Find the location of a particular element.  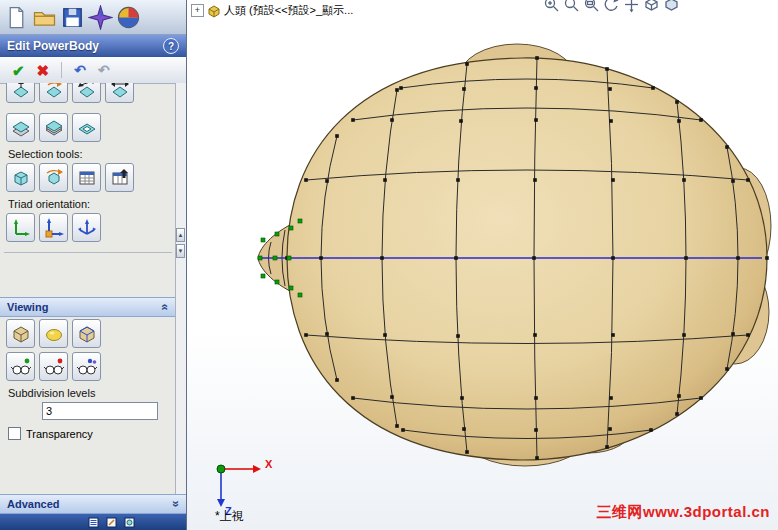

triad-orientation-label: Triad orientation: is located at coordinates (88, 202).